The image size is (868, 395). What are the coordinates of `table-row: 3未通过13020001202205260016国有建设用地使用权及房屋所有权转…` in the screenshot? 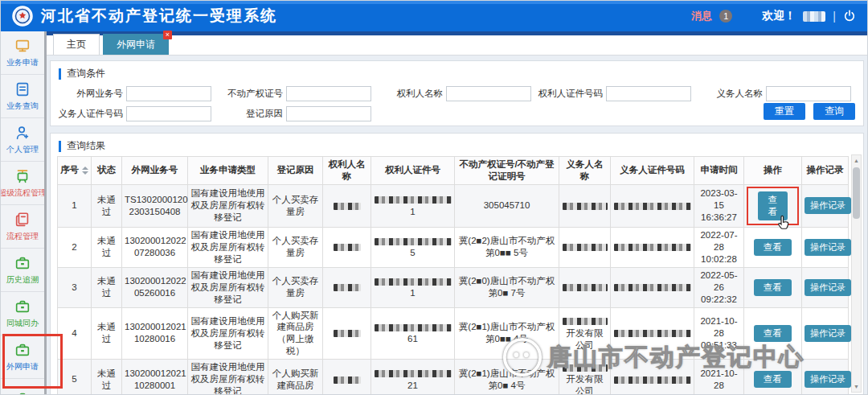 It's located at (453, 287).